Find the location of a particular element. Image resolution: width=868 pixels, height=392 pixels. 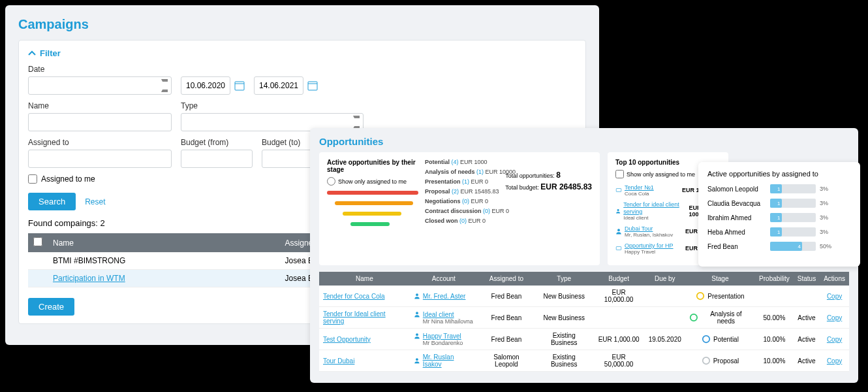

date-label: Date is located at coordinates (100, 69).